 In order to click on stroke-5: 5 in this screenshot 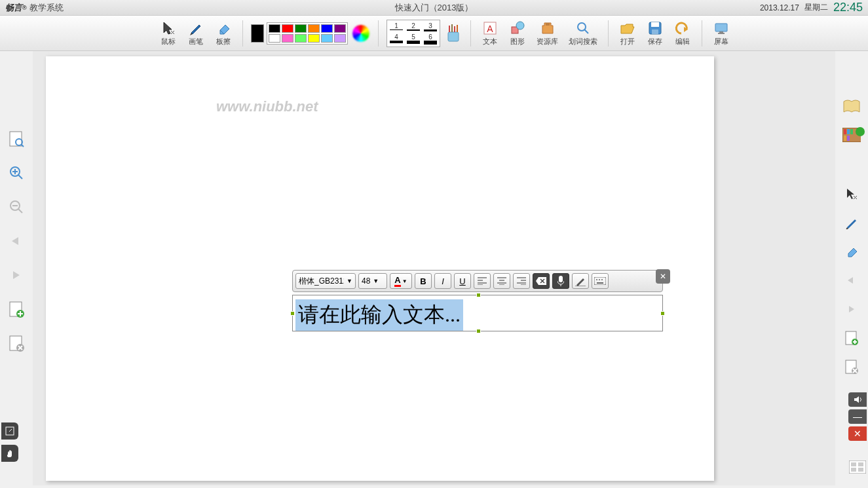, I will do `click(413, 39)`.